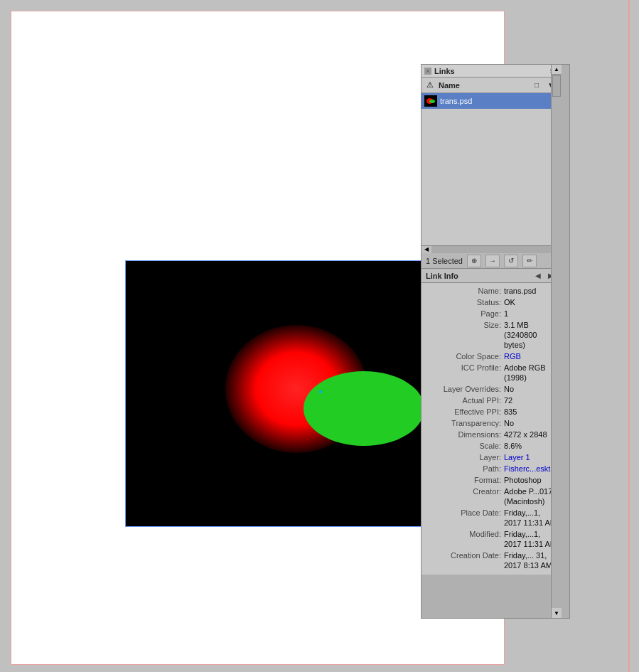 The width and height of the screenshot is (639, 672). Describe the element at coordinates (465, 457) in the screenshot. I see `layer-label: Layer:` at that location.